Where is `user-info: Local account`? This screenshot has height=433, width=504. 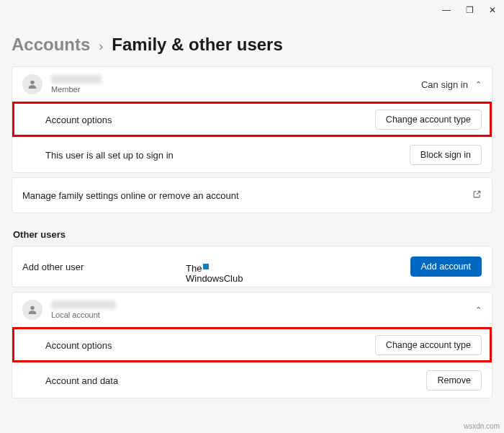 user-info: Local account is located at coordinates (259, 310).